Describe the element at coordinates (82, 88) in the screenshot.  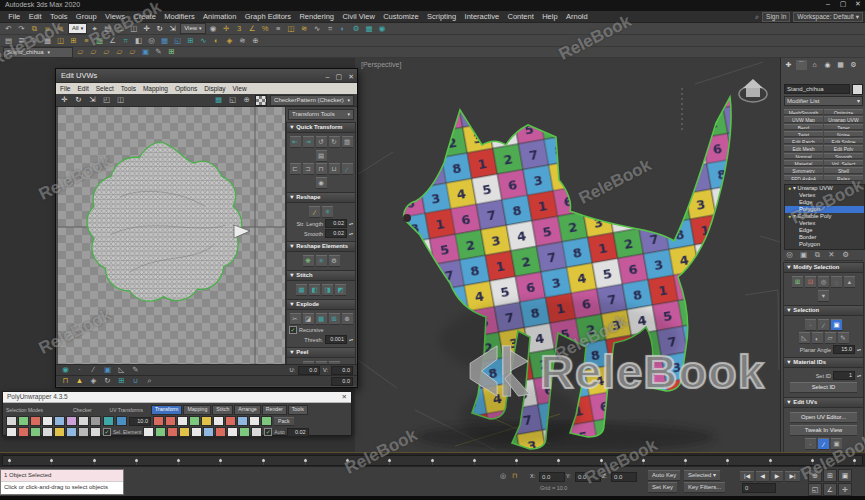
I see `menu-item-edit: Edit` at that location.